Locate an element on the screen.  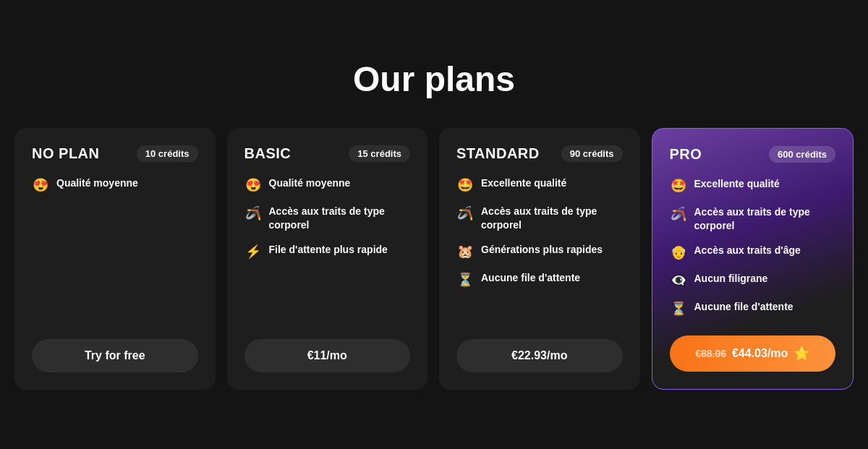
cta-button-pro: €88.06€44.03/mo⭐ is located at coordinates (753, 354).